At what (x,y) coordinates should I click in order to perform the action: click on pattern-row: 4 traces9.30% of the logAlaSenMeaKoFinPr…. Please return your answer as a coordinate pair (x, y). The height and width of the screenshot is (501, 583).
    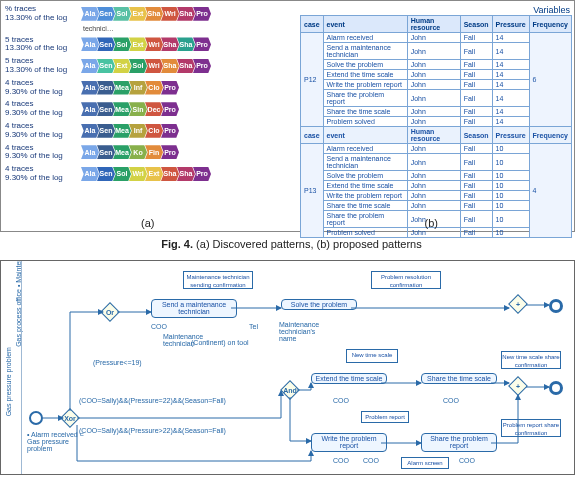
    Looking at the image, I should click on (140, 153).